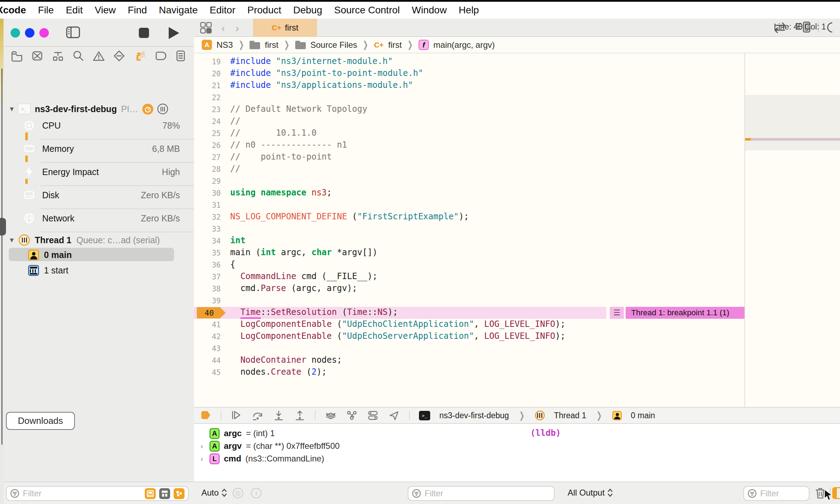 The width and height of the screenshot is (840, 504). Describe the element at coordinates (160, 56) in the screenshot. I see `navigator-tab-breakpoints-icon` at that location.